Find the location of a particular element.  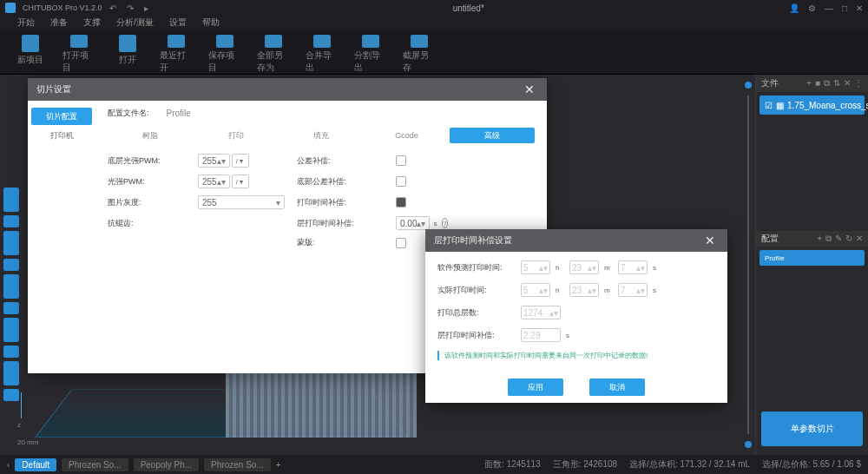

status-tris: 三角形: 2426108 is located at coordinates (585, 464).